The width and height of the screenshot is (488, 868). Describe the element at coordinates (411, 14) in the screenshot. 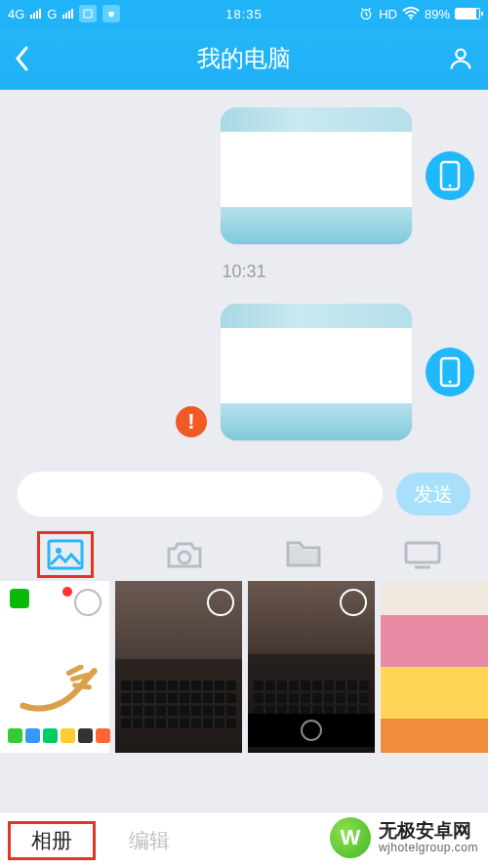

I see `wifi-icon` at that location.